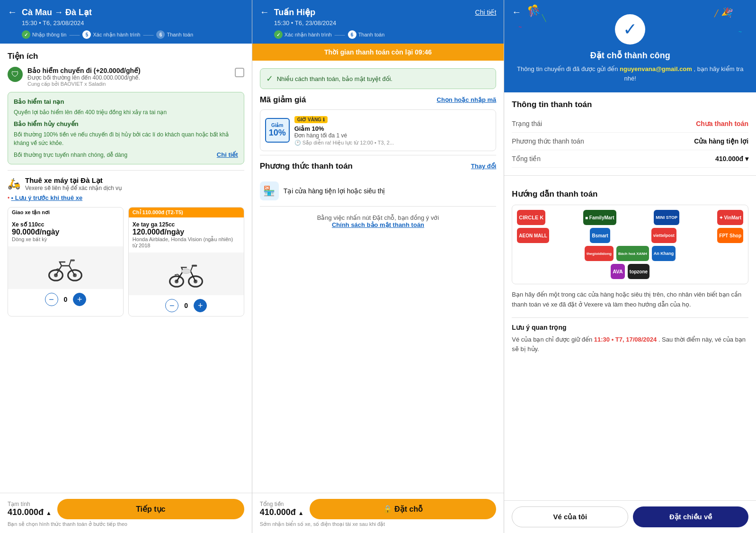 Image resolution: width=756 pixels, height=533 pixels. I want to click on green-box-footer: Bồi thường trực tuyến nhanh chóng, dễ dà…, so click(126, 154).